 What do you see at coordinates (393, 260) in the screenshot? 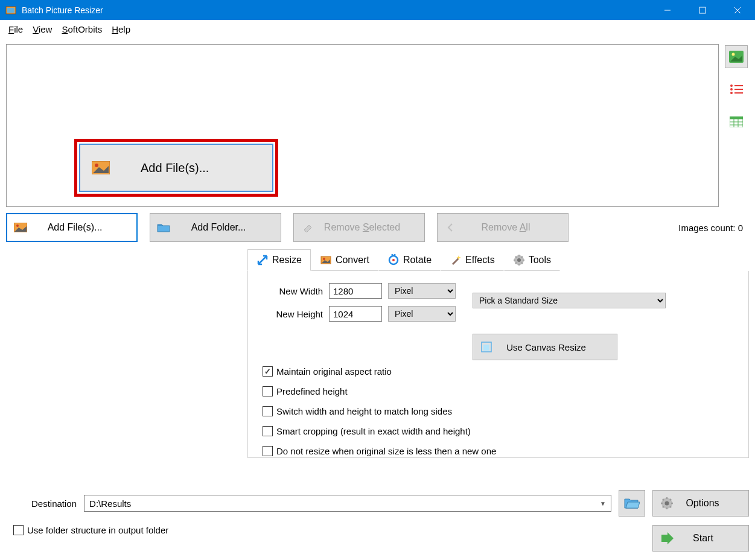
I see `rotate-icon` at bounding box center [393, 260].